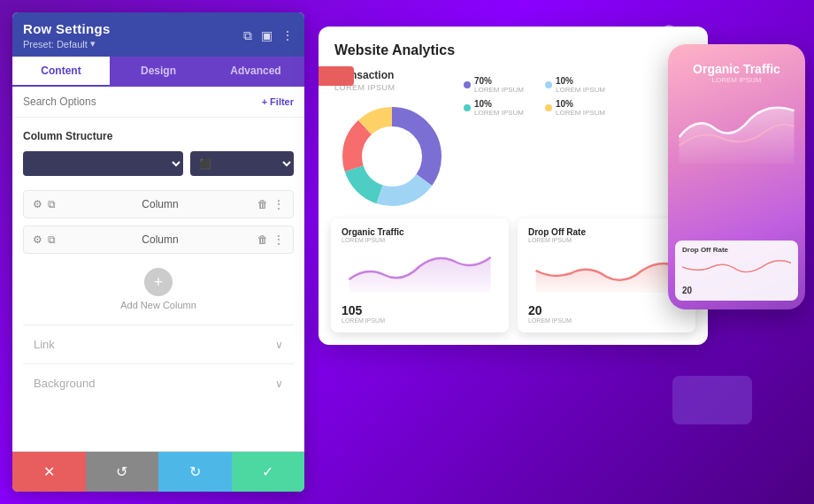 The height and width of the screenshot is (504, 814). I want to click on organic-traffic-value: 105, so click(419, 310).